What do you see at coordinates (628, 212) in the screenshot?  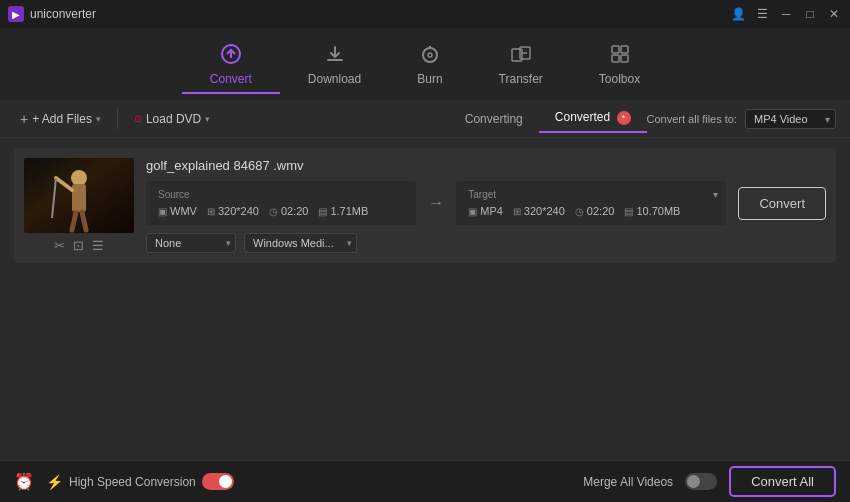 I see `target-size-icon: ▤` at bounding box center [628, 212].